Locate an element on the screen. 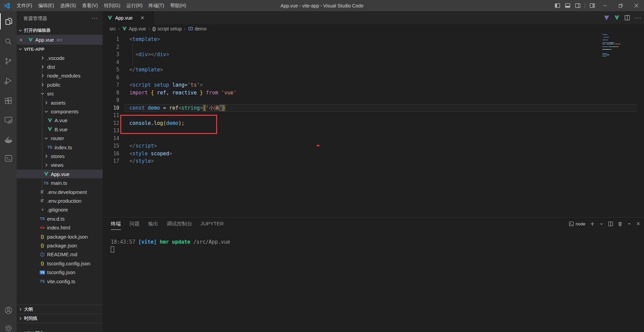 Image resolution: width=644 pixels, height=332 pixels. tree-item-index.html: <>index.html is located at coordinates (60, 228).